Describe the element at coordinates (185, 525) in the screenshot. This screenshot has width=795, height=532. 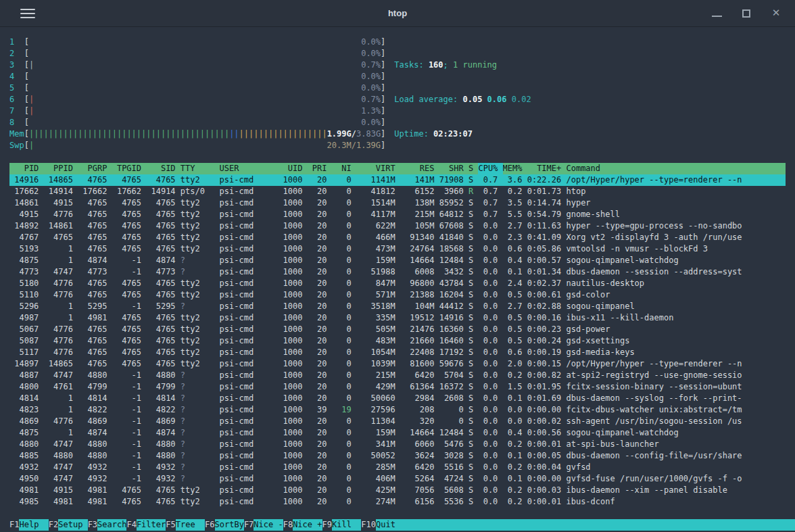
I see `fn-f5-tree-button: F5Tree` at that location.